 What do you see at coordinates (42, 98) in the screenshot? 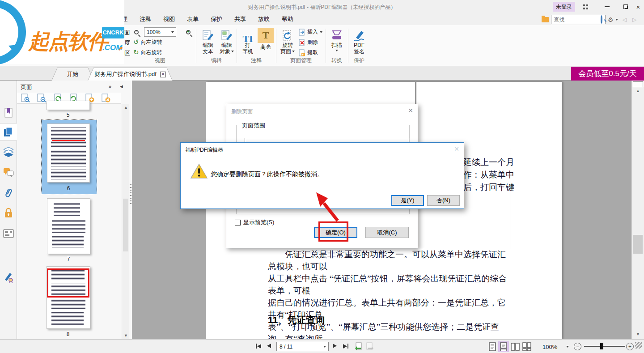
I see `thumb-zoom-out-icon` at bounding box center [42, 98].